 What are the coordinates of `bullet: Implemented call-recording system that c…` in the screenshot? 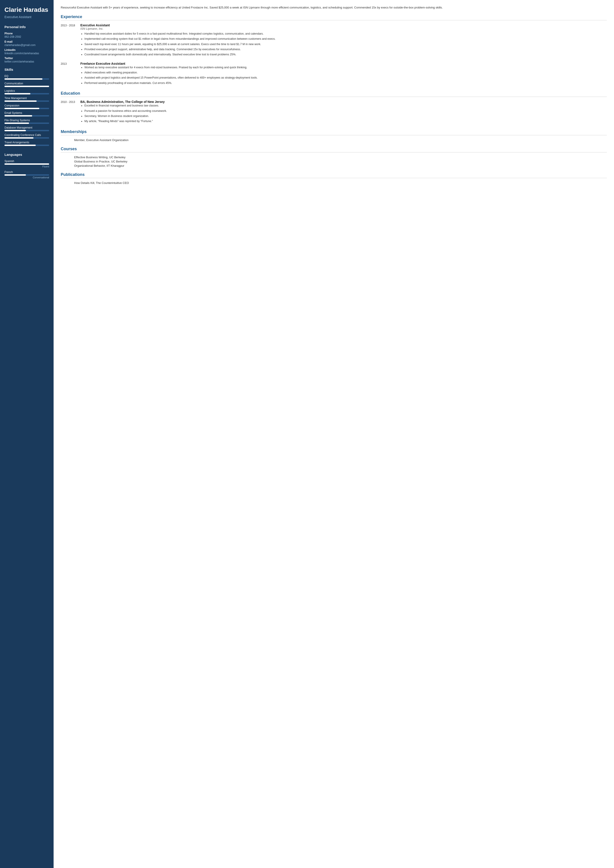 It's located at (346, 39).